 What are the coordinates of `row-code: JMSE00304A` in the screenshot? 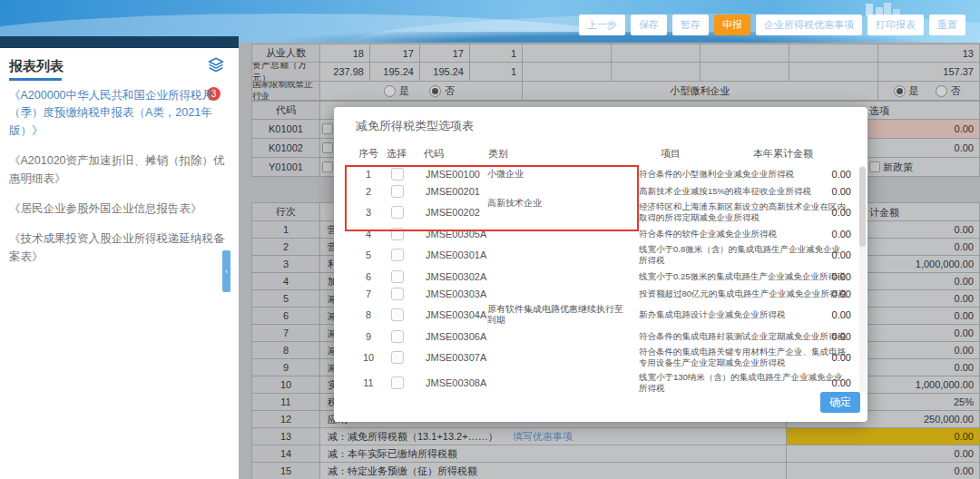 It's located at (456, 315).